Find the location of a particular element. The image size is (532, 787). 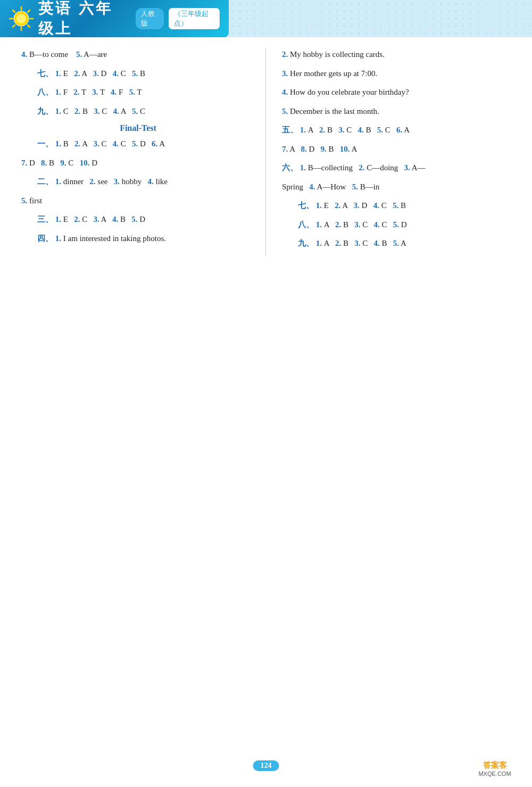

right-line-2: 2. My hobby is collecting cards. is located at coordinates (396, 55).